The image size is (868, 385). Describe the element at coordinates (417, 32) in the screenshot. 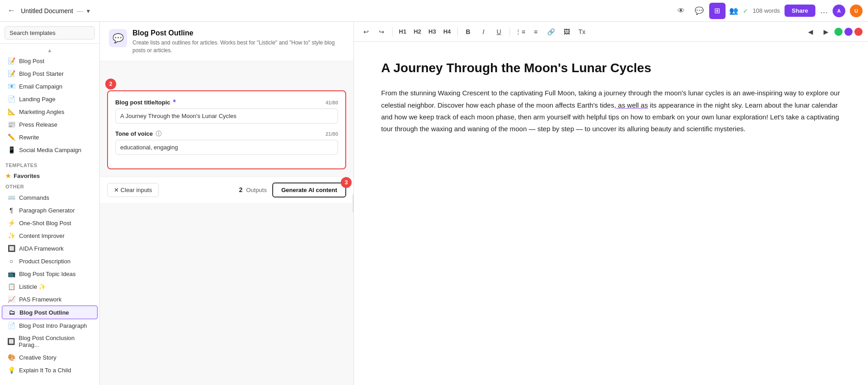

I see `h2-button: H2` at that location.